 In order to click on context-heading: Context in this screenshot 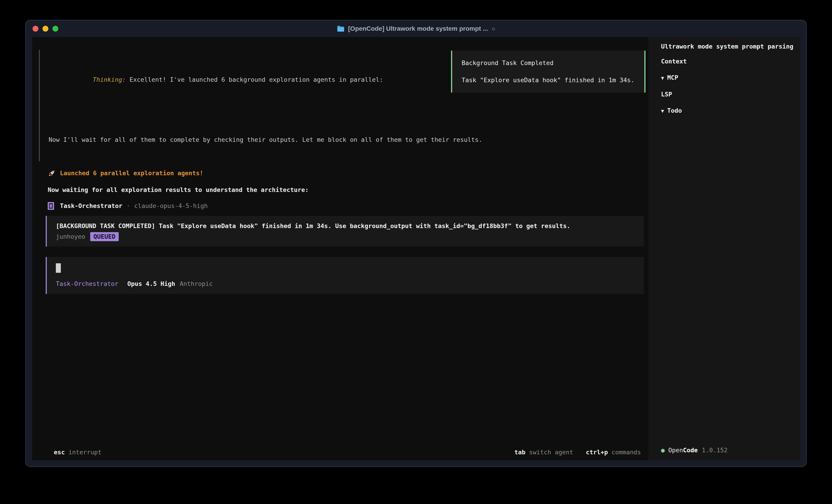, I will do `click(727, 61)`.